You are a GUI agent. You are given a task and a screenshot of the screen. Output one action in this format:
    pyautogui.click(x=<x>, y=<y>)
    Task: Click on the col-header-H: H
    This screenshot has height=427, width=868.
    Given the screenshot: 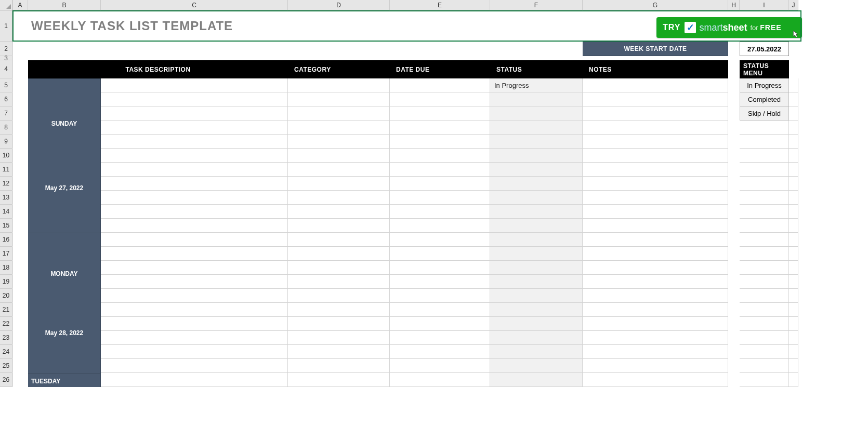 What is the action you would take?
    pyautogui.click(x=734, y=5)
    